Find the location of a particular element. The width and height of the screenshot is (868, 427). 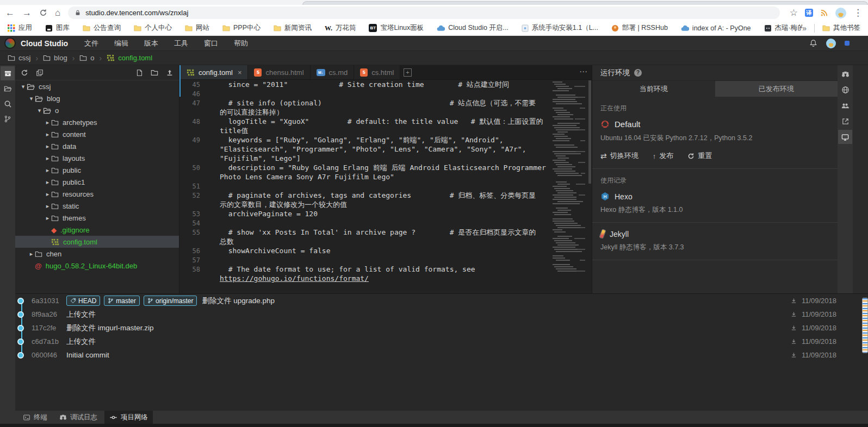

tree-item-blog: ▾blog is located at coordinates (97, 98).